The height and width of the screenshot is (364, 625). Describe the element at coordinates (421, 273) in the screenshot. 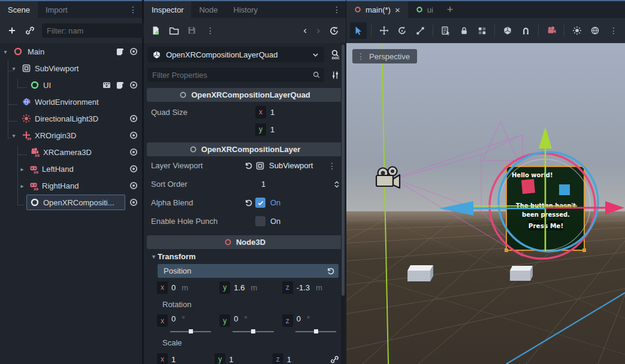

I see `mesh-cube-left` at that location.